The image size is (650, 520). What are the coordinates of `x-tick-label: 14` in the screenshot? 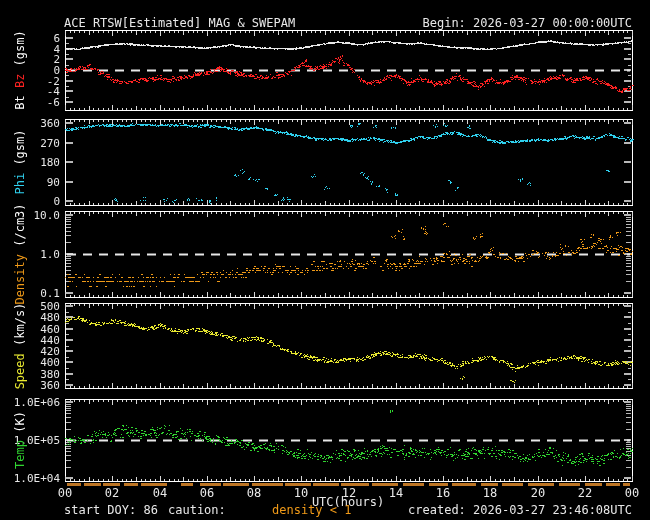 It's located at (396, 493).